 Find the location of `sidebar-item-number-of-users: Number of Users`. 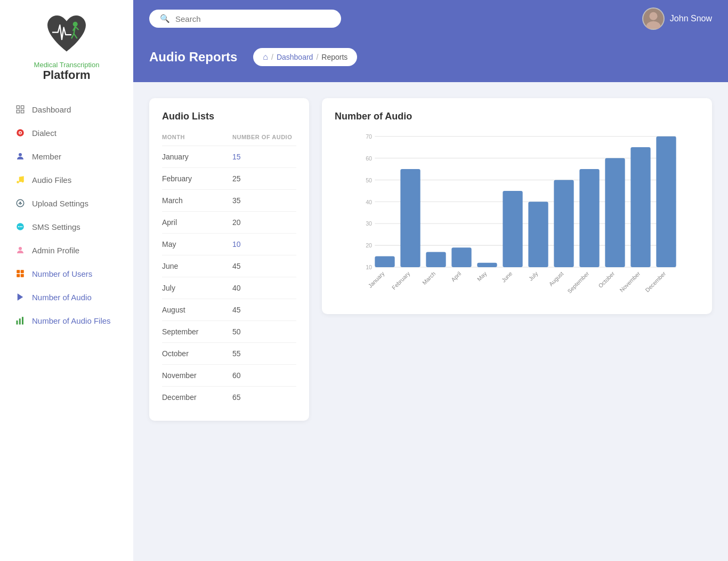

sidebar-item-number-of-users: Number of Users is located at coordinates (67, 274).